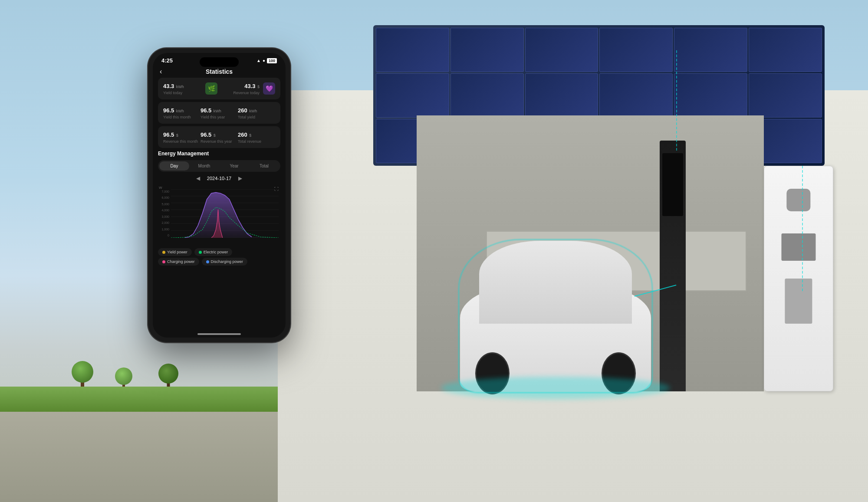 The height and width of the screenshot is (502, 868). Describe the element at coordinates (168, 86) in the screenshot. I see `yield-today-value: 43.3` at that location.